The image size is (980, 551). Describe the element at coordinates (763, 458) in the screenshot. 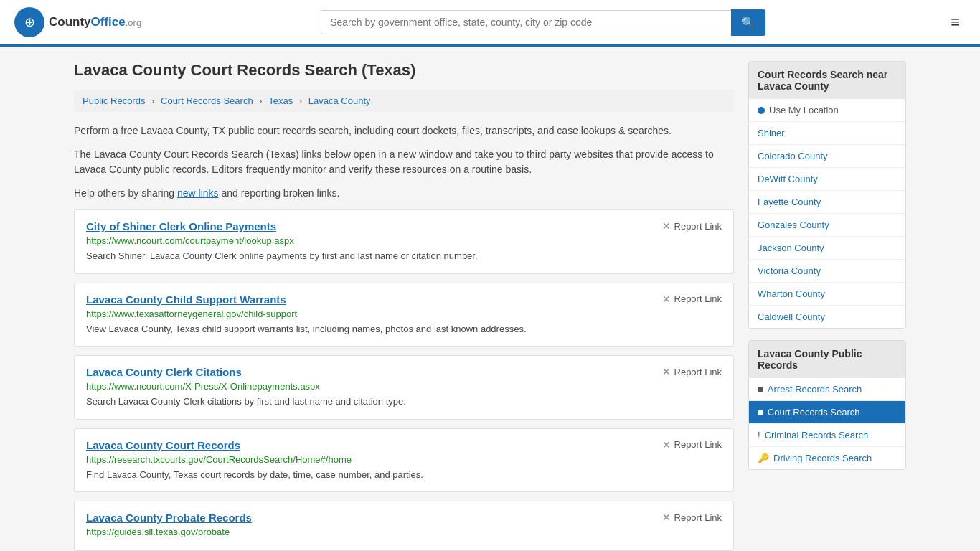

I see `sidebar-icon-3: 🔑` at that location.